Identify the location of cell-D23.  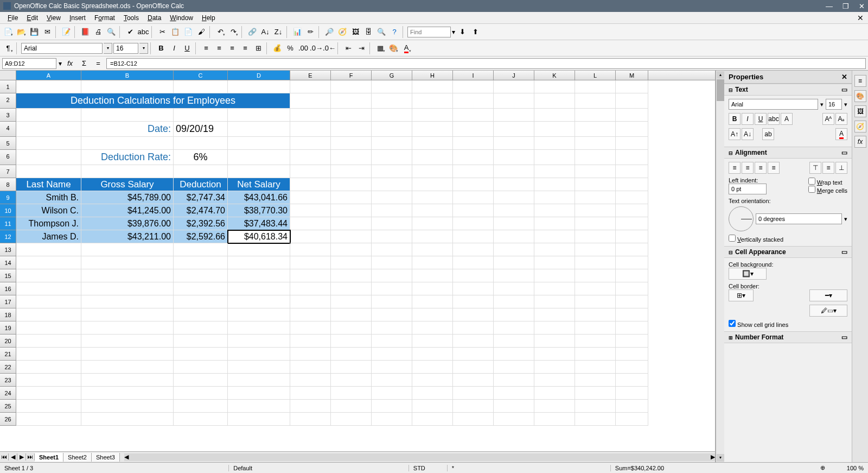
(259, 380).